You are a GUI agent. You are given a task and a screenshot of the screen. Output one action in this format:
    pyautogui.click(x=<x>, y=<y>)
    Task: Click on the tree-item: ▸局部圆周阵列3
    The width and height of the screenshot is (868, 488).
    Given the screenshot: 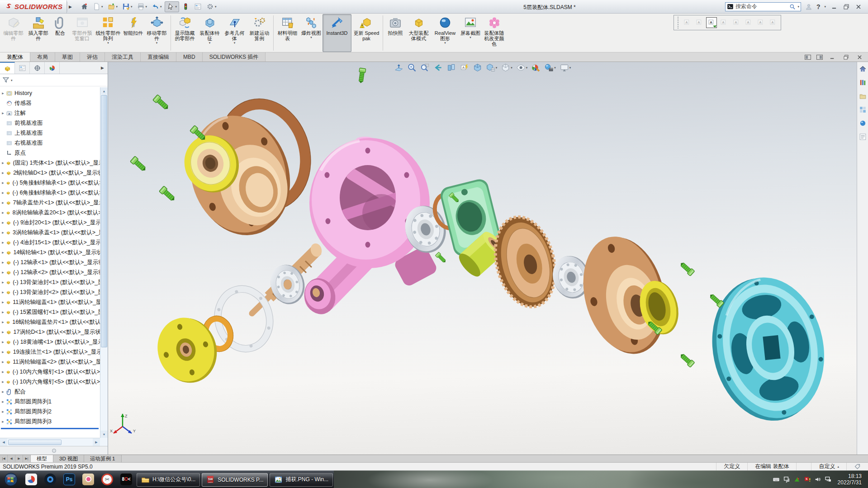 What is the action you would take?
    pyautogui.click(x=50, y=422)
    